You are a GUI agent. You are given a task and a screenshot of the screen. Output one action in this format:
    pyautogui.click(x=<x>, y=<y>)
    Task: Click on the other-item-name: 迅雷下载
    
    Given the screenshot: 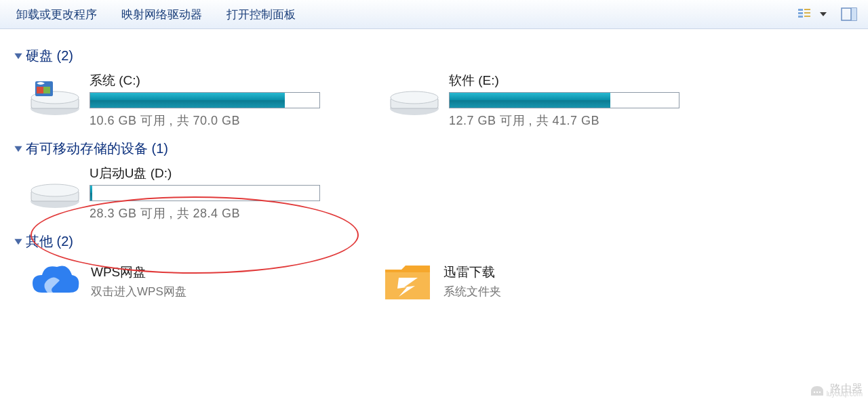 What is the action you would take?
    pyautogui.click(x=472, y=272)
    